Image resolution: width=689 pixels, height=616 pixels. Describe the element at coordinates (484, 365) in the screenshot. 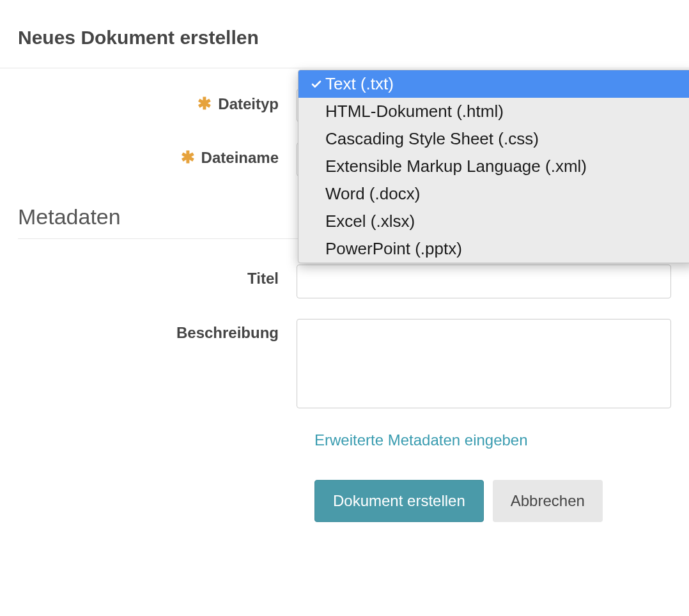

I see `description-control-col` at that location.